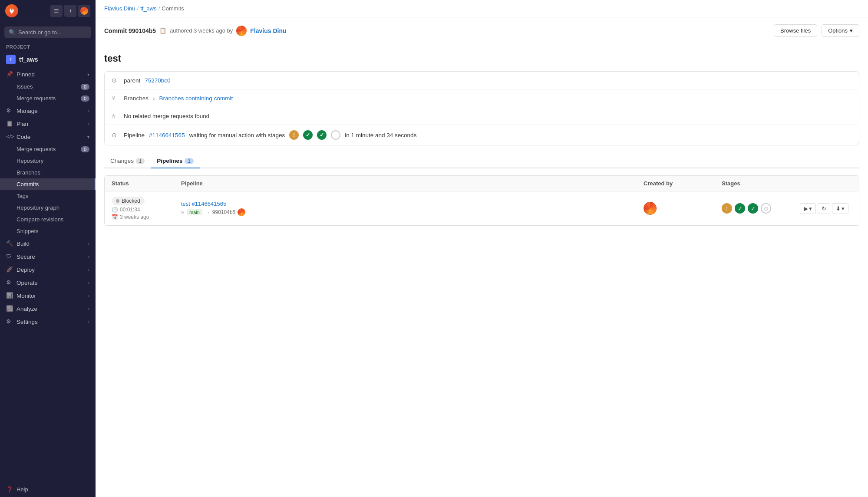  Describe the element at coordinates (70, 11) in the screenshot. I see `sidebar-add-icon: ＋` at that location.